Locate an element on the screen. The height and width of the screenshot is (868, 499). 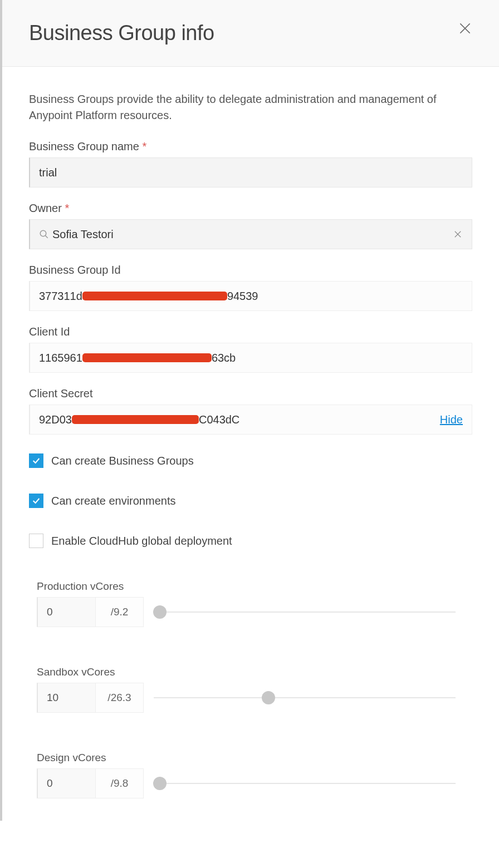
dialog-header: Business Group info is located at coordinates (251, 33).